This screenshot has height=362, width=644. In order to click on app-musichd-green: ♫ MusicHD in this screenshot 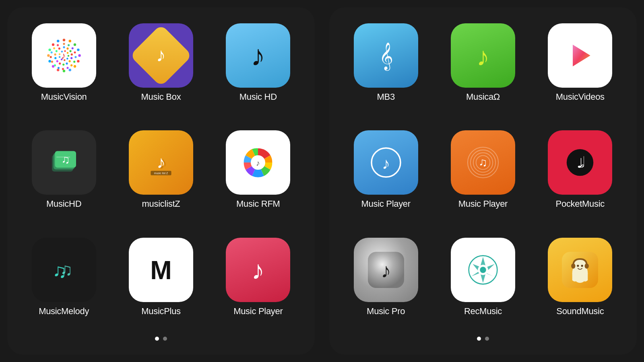, I will do `click(64, 178)`.